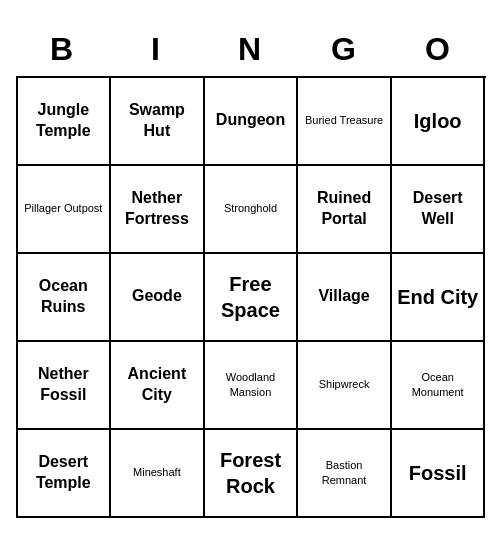 The image size is (501, 544). What do you see at coordinates (438, 297) in the screenshot?
I see `bingo-cell-text-14: End City` at bounding box center [438, 297].